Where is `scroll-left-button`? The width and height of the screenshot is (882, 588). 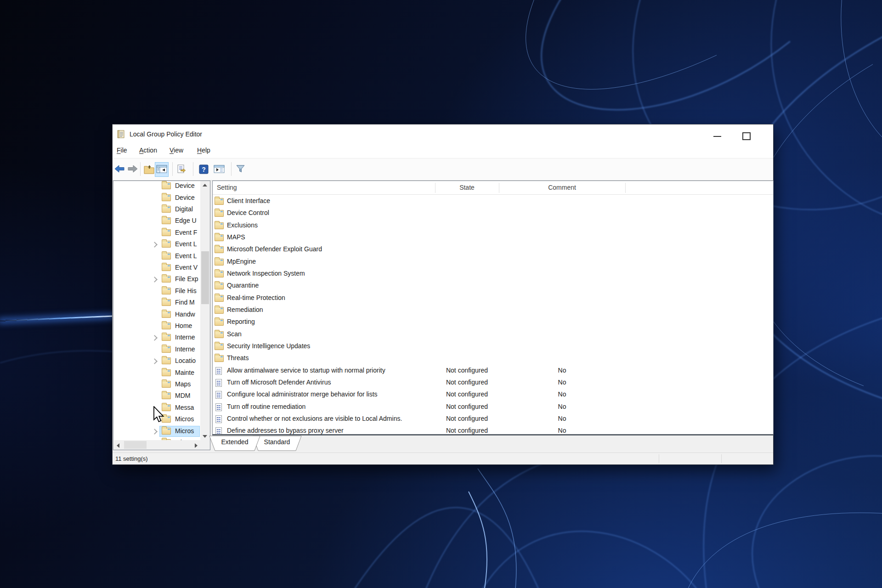 scroll-left-button is located at coordinates (118, 445).